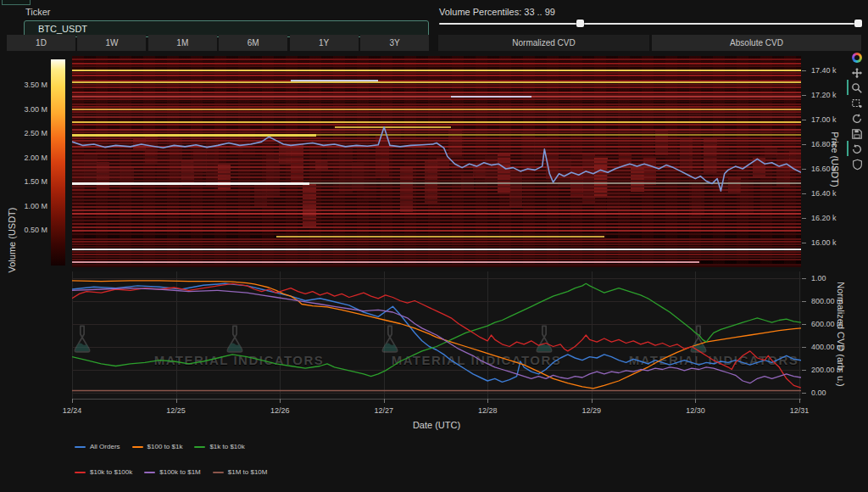 This screenshot has height=492, width=868. What do you see at coordinates (800, 411) in the screenshot?
I see `date-tick-label: 12/31` at bounding box center [800, 411].